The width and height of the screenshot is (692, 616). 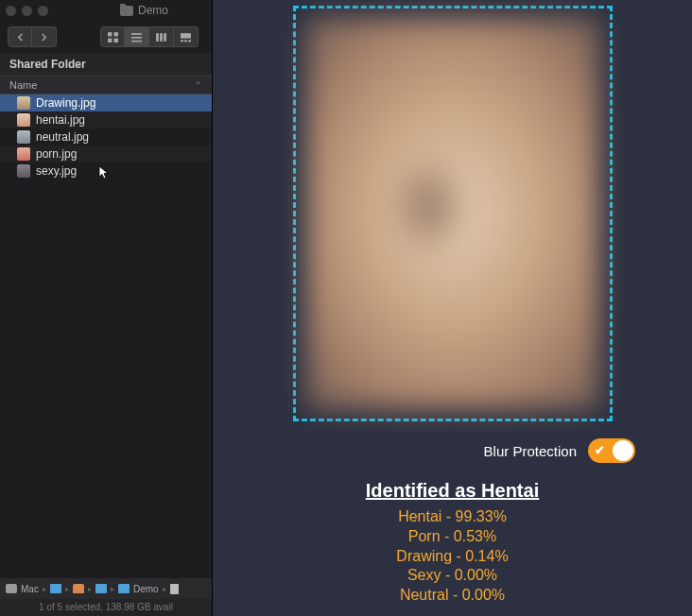 I want to click on path-segment: Mac, so click(x=30, y=590).